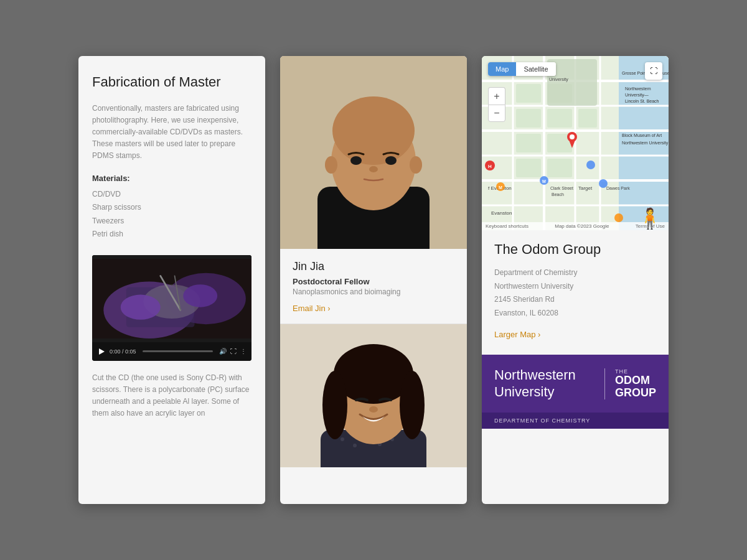 The image size is (747, 560). I want to click on address-line1: Department of Chemistry, so click(575, 273).